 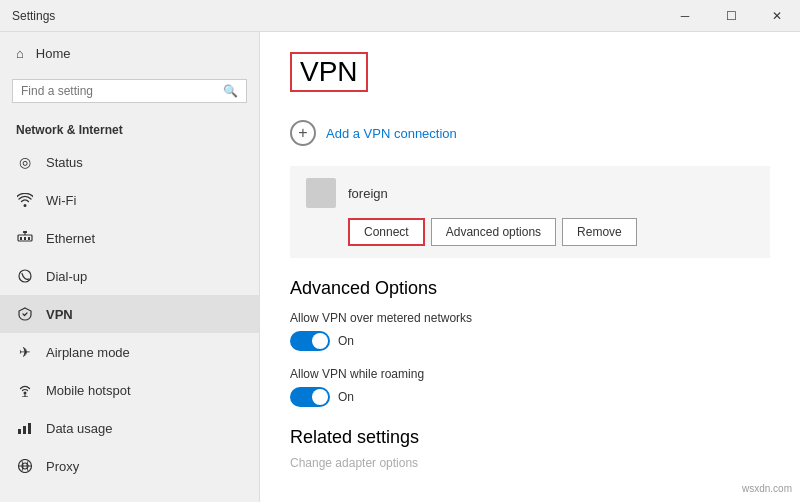 What do you see at coordinates (130, 162) in the screenshot?
I see `sidebar-item-status: ◎ Status` at bounding box center [130, 162].